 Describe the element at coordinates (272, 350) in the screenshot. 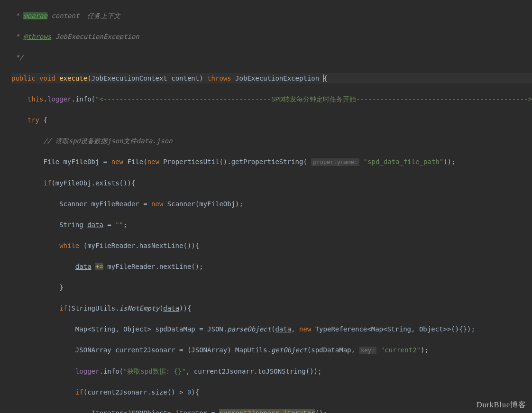

I see `code-line: JSONArray current2Jsonarr = (JSONArray) …` at that location.